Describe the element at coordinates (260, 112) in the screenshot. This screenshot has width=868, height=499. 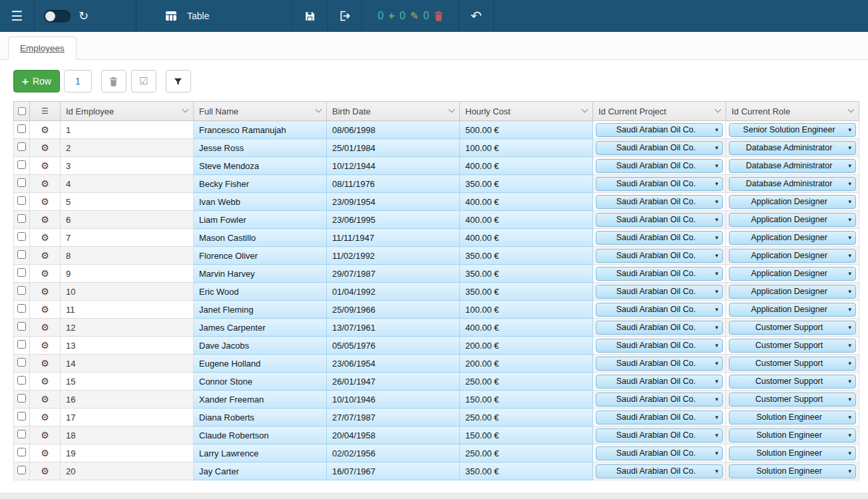
I see `column-header-full-name: Full Name` at that location.